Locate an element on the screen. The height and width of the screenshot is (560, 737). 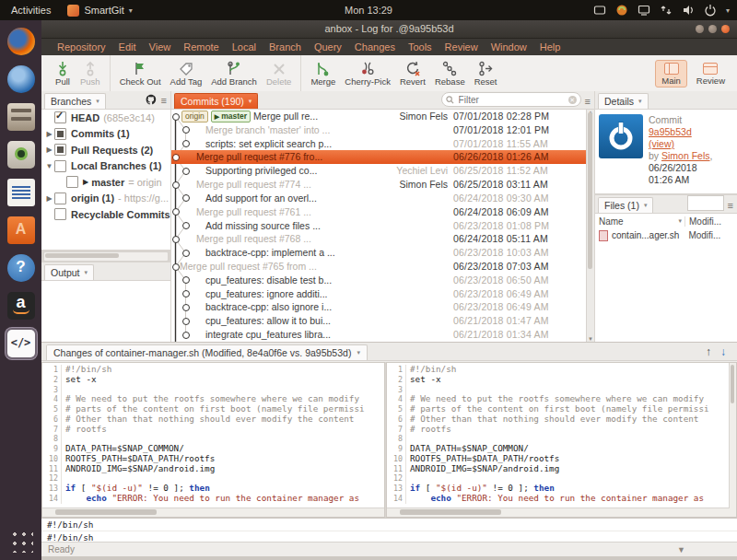
files-tab: Files (1) ▾ is located at coordinates (626, 204).